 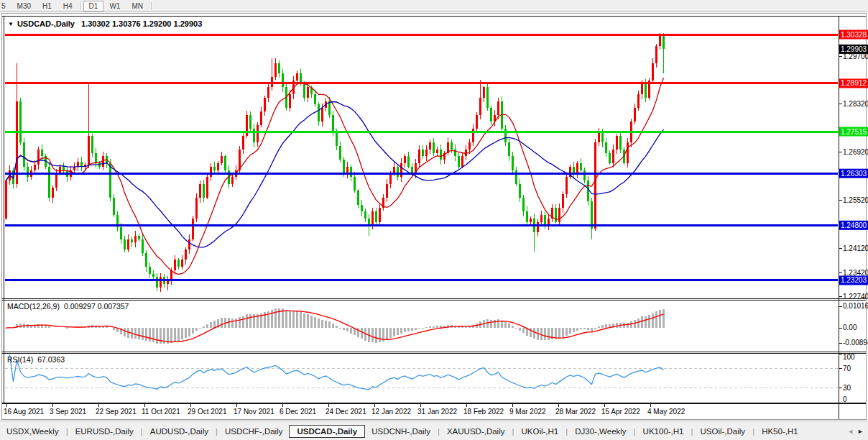 I want to click on svg-text: 29 Oct 2021, so click(x=207, y=411).